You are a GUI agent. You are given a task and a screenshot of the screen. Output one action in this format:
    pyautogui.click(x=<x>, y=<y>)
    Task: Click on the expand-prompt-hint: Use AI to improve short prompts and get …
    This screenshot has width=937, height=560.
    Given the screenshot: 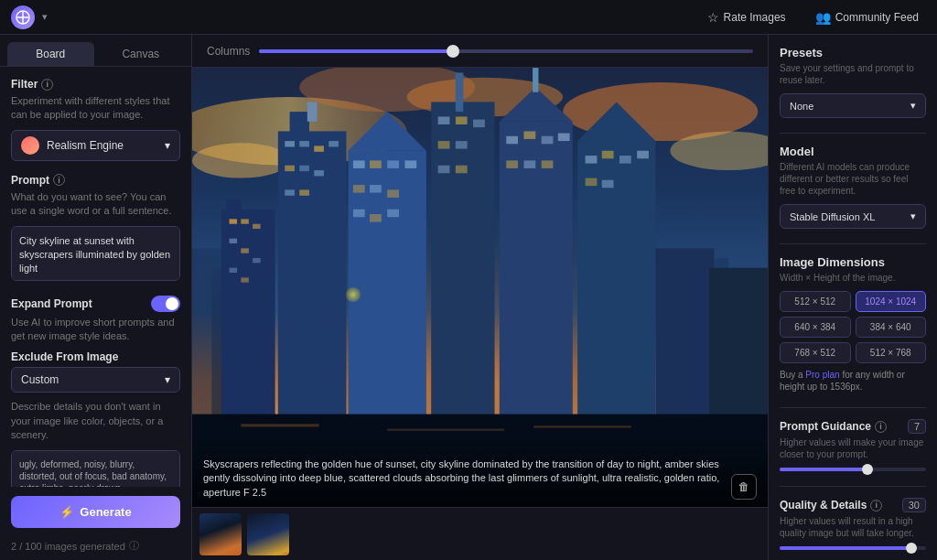 What is the action you would take?
    pyautogui.click(x=95, y=329)
    